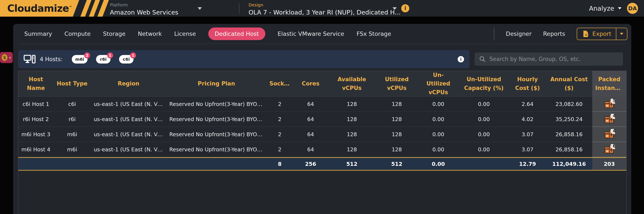 Image resolution: width=644 pixels, height=214 pixels. I want to click on table-row-m6i-host-3: m6i Host 3m6ius-east-1 (US East (N. Virg…, so click(322, 134).